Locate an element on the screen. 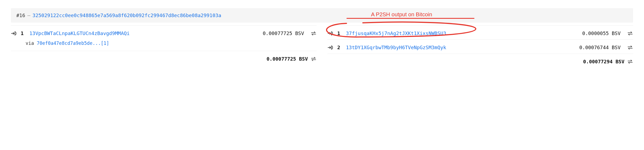 Image resolution: width=644 pixels, height=150 pixels. txid-link: 325029122cc0ee0c948865e7a569a8f620b092fc… is located at coordinates (127, 15).